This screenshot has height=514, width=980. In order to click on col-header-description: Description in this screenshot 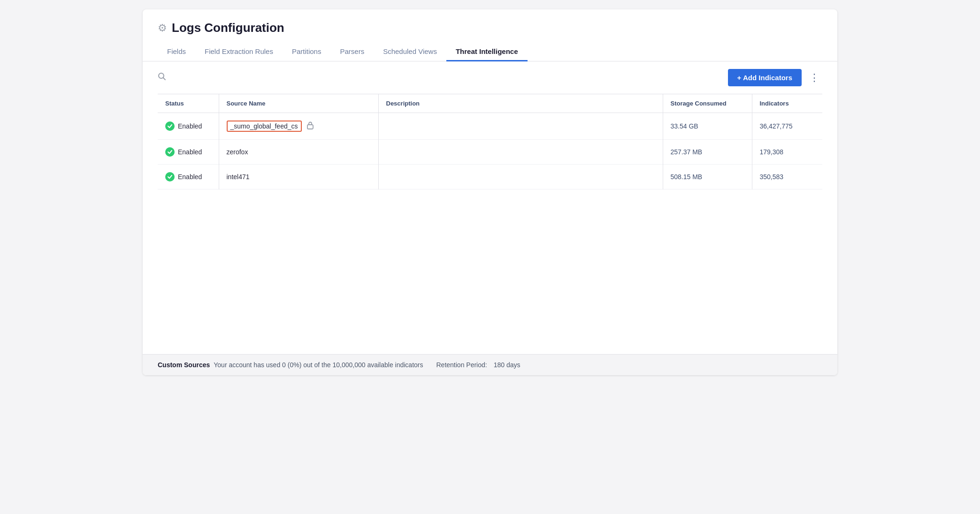, I will do `click(521, 104)`.